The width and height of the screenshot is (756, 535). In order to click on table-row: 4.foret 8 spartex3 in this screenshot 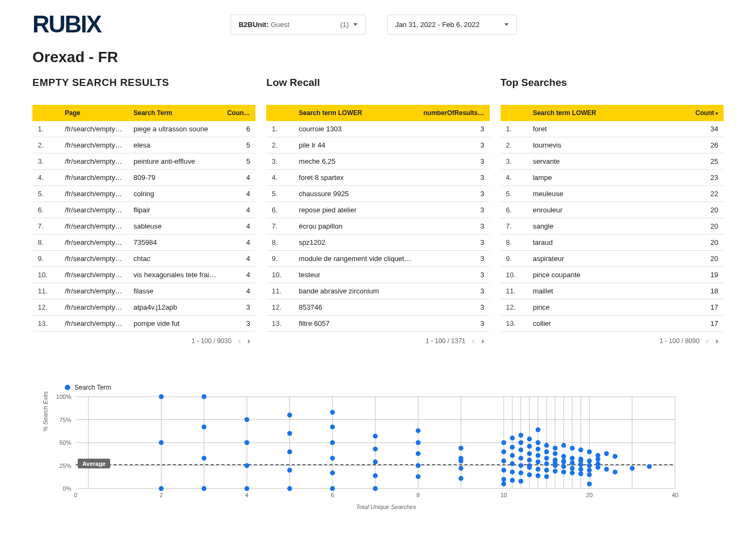, I will do `click(378, 178)`.